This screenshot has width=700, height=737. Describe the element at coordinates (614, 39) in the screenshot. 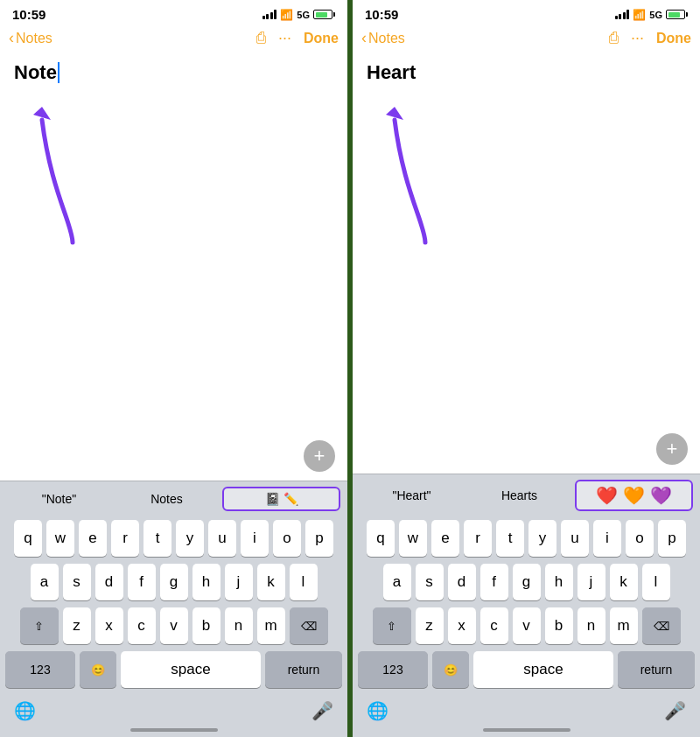

I see `right-share-icon: ⎙` at that location.